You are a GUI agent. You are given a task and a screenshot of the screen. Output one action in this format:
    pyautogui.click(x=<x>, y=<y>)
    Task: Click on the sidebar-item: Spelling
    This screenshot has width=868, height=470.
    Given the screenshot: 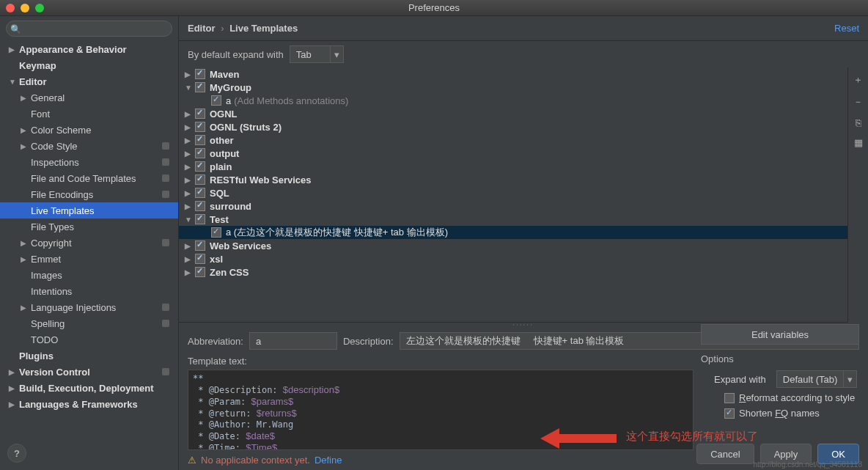 What is the action you would take?
    pyautogui.click(x=89, y=323)
    